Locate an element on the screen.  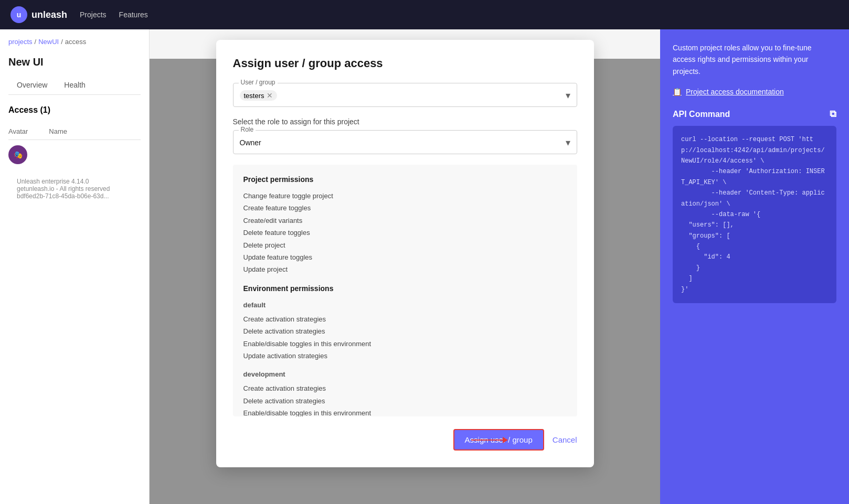
nav-features: Features is located at coordinates (133, 15).